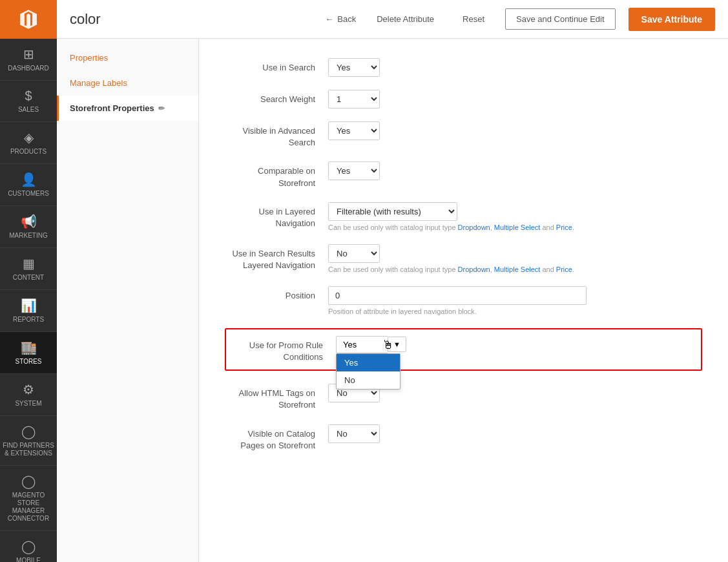 Image resolution: width=728 pixels, height=562 pixels. What do you see at coordinates (28, 481) in the screenshot?
I see `magento-store-icon: ◯` at bounding box center [28, 481].